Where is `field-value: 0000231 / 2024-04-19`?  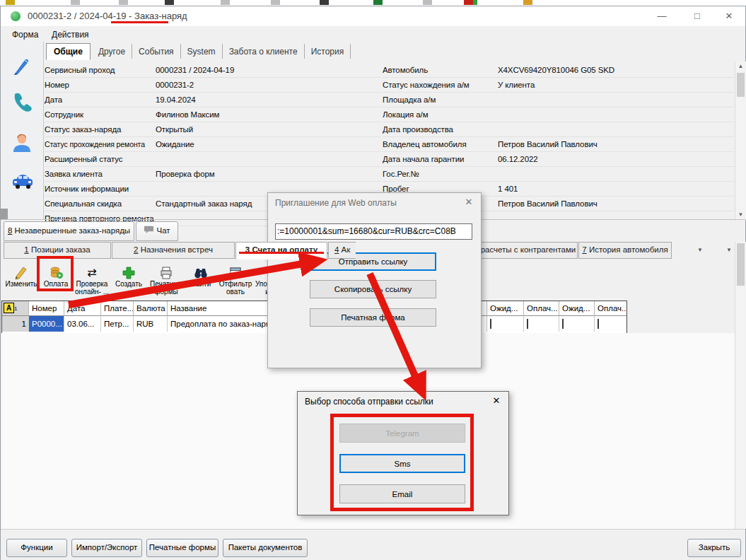 field-value: 0000231 / 2024-04-19 is located at coordinates (269, 70).